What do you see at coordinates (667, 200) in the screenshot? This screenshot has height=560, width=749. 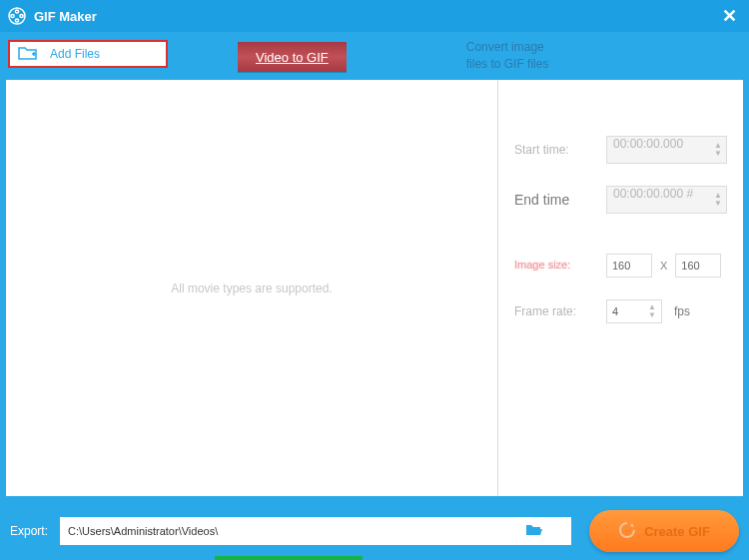 I see `end-time-input: 00:00:00.000 # ▲ ▼` at bounding box center [667, 200].